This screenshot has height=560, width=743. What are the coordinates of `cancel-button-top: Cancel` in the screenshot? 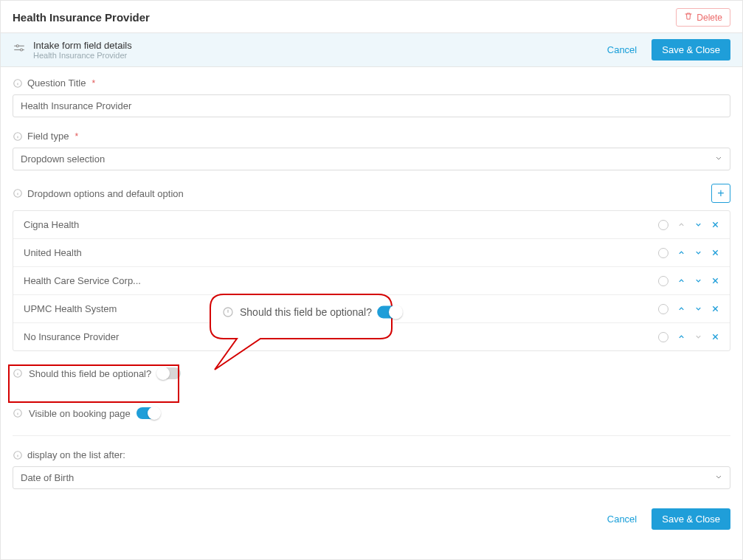 It's located at (622, 50).